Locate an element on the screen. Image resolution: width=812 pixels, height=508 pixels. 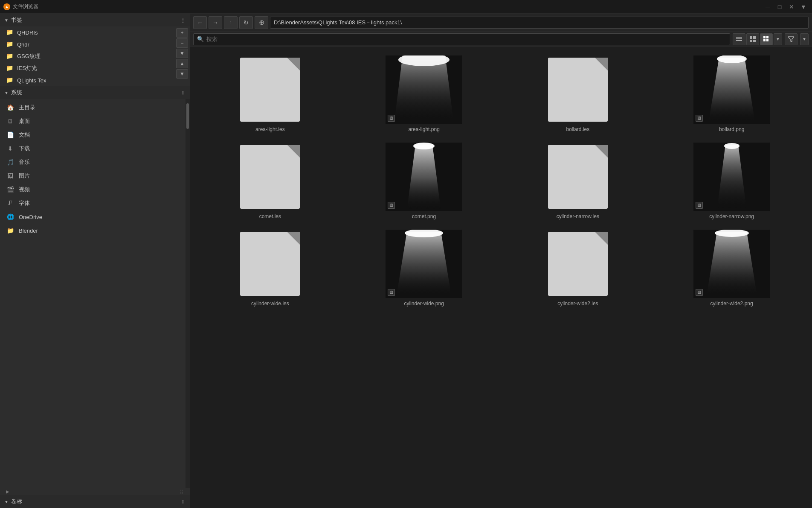
grid-large-view-button is located at coordinates (766, 39).